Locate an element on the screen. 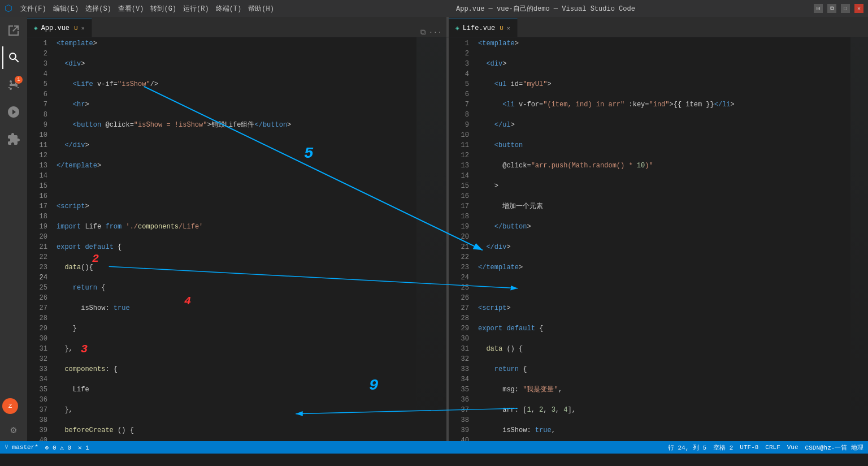 The width and height of the screenshot is (868, 466). close-button: ✕ is located at coordinates (859, 8).